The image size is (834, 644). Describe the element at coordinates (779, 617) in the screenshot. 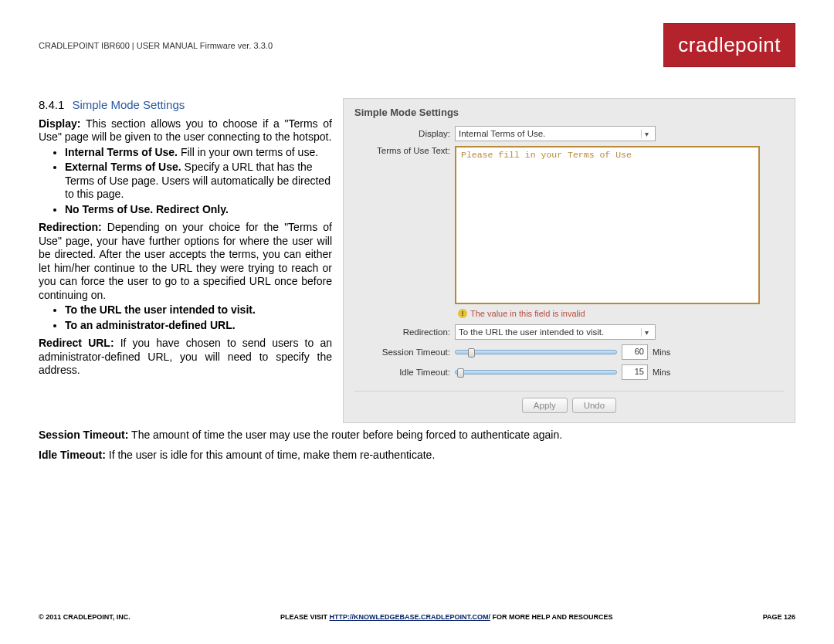

I see `footer-page-number: PAGE 126` at that location.